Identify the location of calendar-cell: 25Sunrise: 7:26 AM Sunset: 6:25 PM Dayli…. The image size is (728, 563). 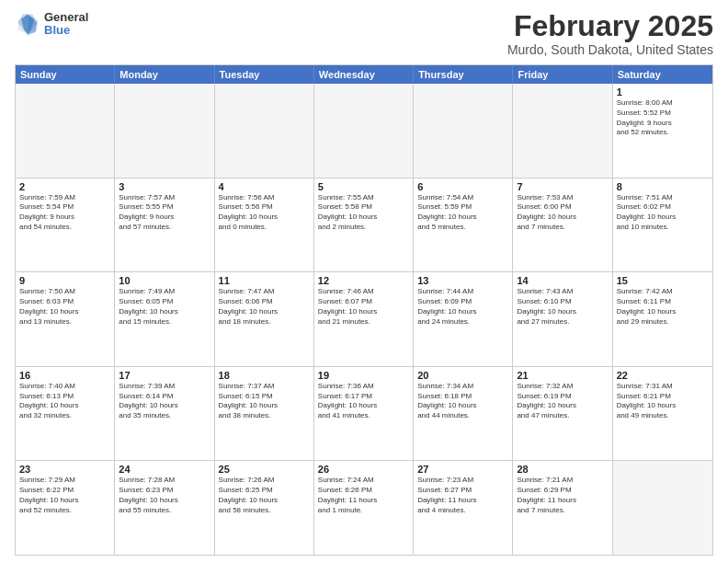
(265, 508).